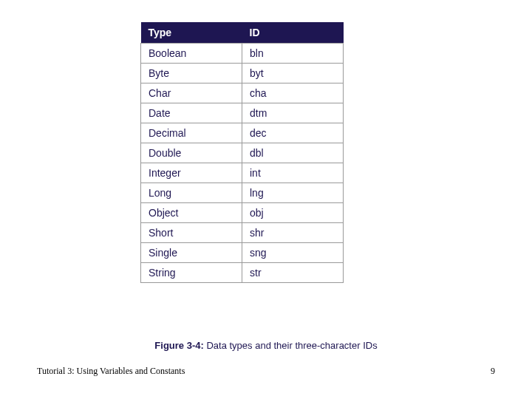 The image size is (532, 399). What do you see at coordinates (192, 53) in the screenshot?
I see `cell-type: Boolean` at bounding box center [192, 53].